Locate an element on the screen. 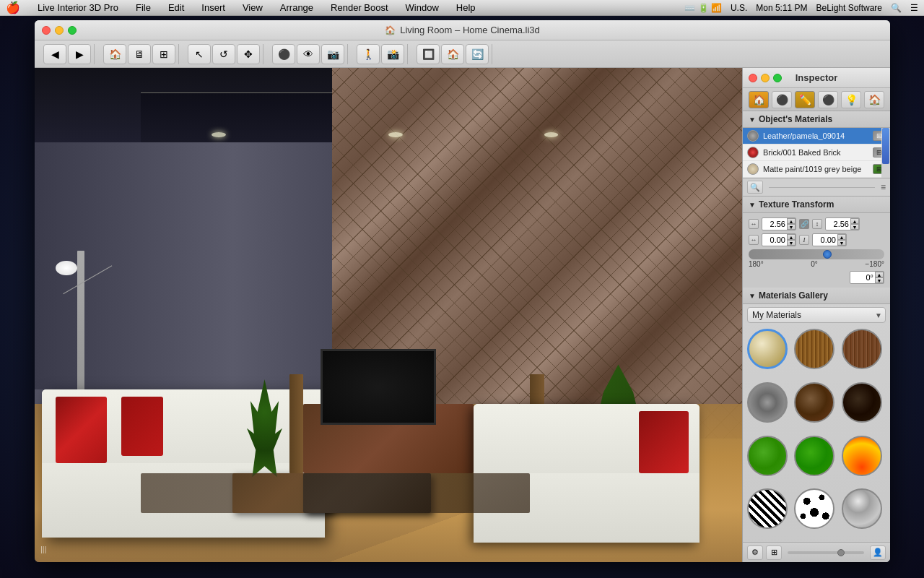 The height and width of the screenshot is (578, 924). tx-link-icon: 🔗 is located at coordinates (804, 224).